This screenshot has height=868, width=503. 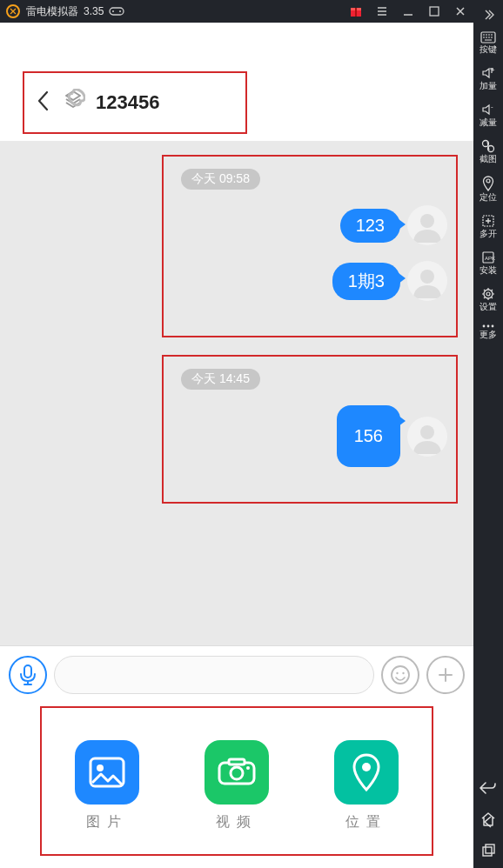 What do you see at coordinates (488, 77) in the screenshot?
I see `sidebar-item-volumeup: + 加量` at bounding box center [488, 77].